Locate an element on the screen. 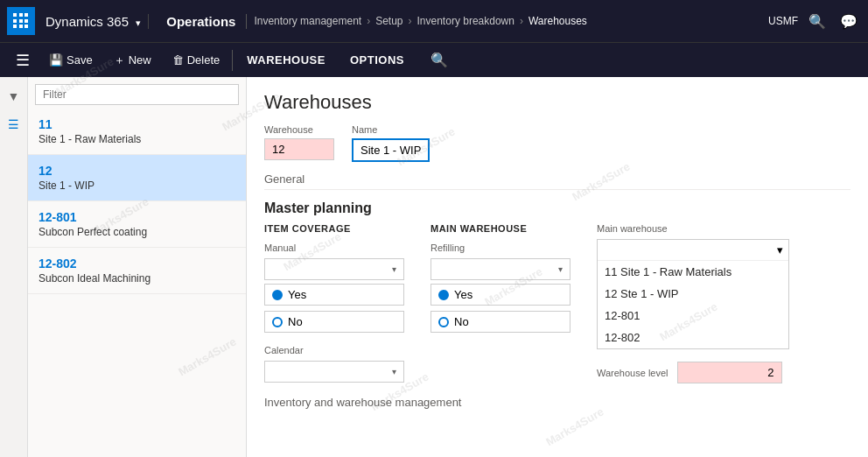 Image resolution: width=868 pixels, height=457 pixels. warehouse-value: 12 is located at coordinates (299, 149).